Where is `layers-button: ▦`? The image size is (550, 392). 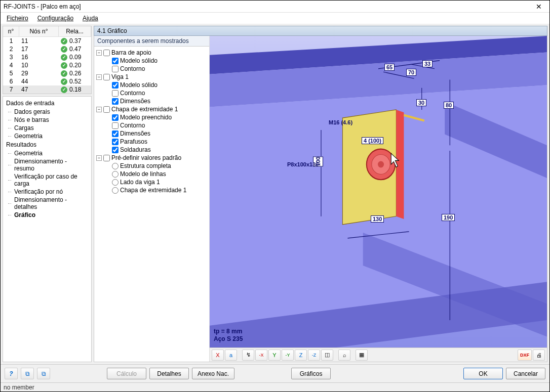 layers-button: ▦ is located at coordinates (362, 355).